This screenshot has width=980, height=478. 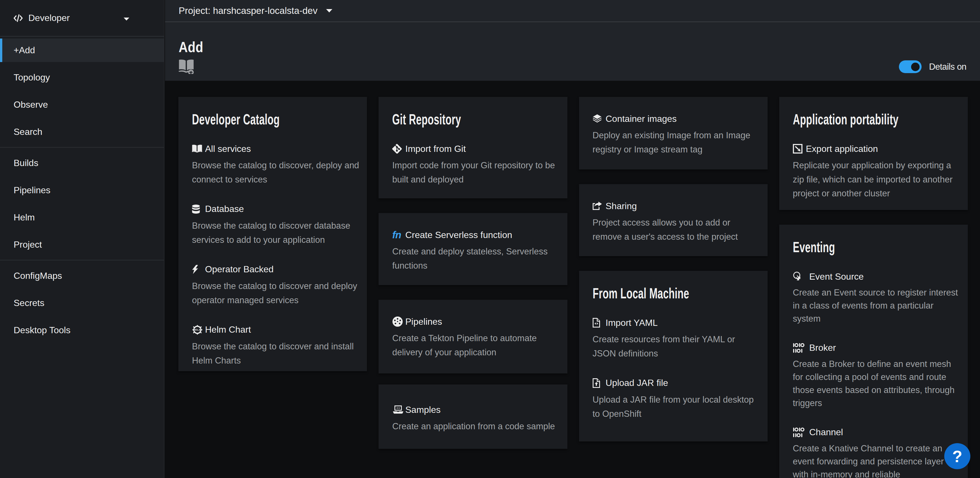 I want to click on svg-text: HELM, so click(x=197, y=330).